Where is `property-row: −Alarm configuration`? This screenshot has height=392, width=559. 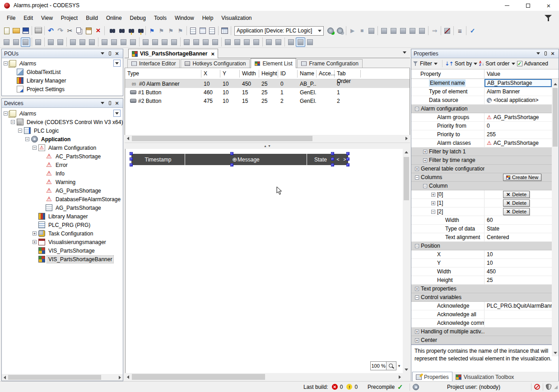
property-row: −Alarm configuration is located at coordinates (481, 109).